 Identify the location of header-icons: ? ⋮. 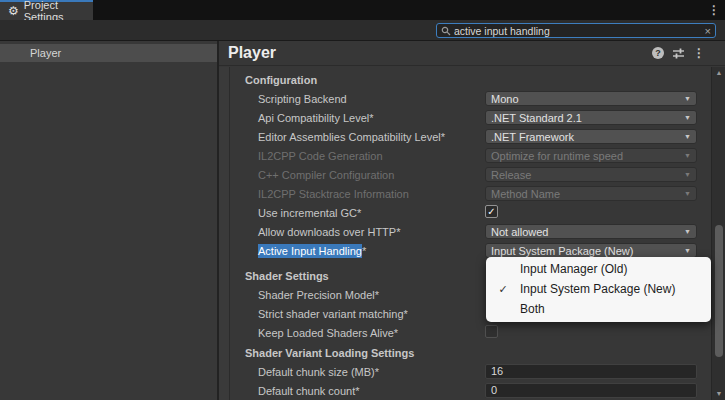
(678, 54).